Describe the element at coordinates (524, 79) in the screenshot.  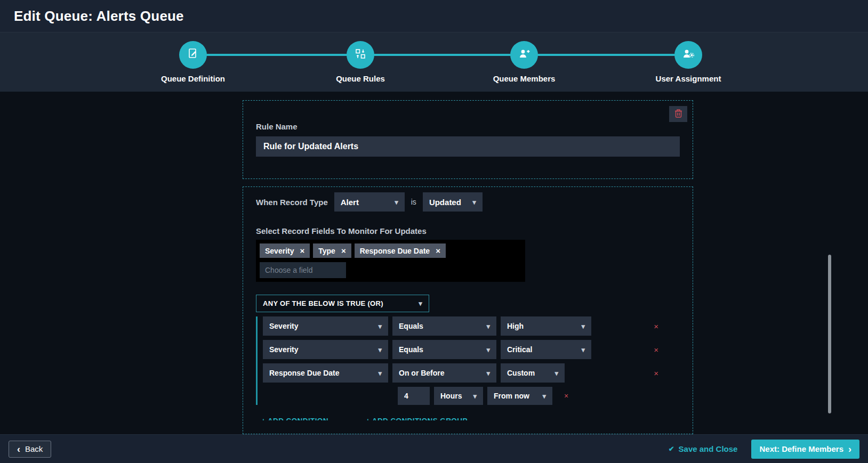
I see `step-label: Queue Members` at that location.